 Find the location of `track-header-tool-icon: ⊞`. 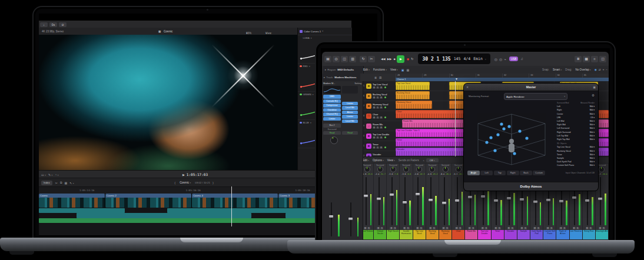

track-header-tool-icon: ⊞ is located at coordinates (380, 78).